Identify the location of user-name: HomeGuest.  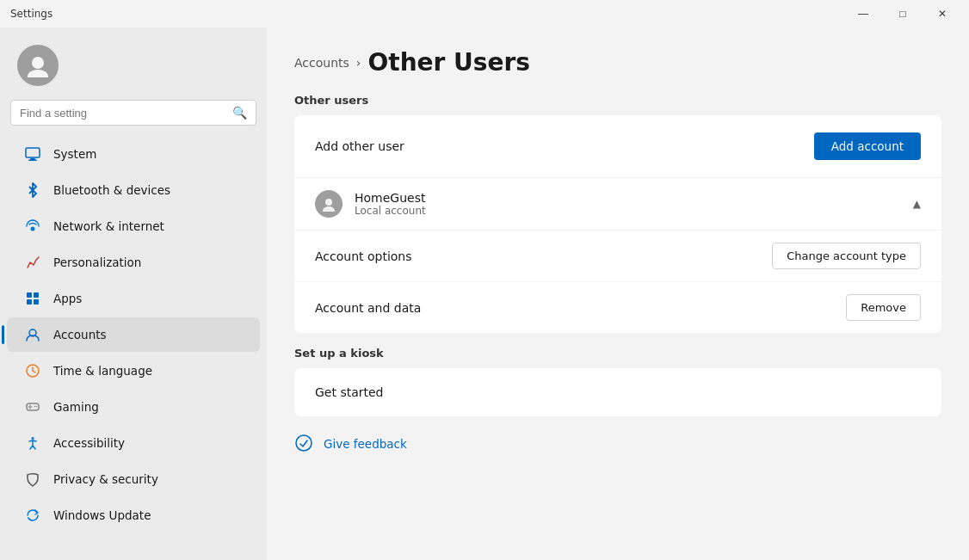
(391, 198).